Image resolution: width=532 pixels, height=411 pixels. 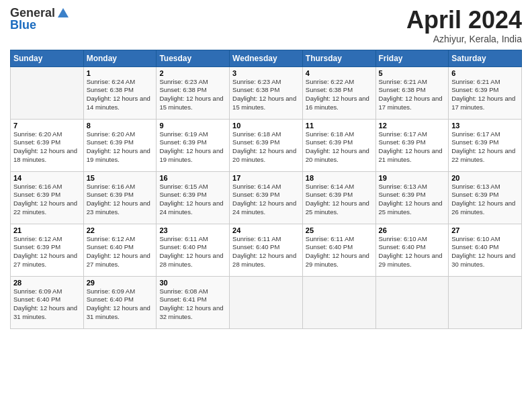 What do you see at coordinates (193, 283) in the screenshot?
I see `day-number: 30` at bounding box center [193, 283].